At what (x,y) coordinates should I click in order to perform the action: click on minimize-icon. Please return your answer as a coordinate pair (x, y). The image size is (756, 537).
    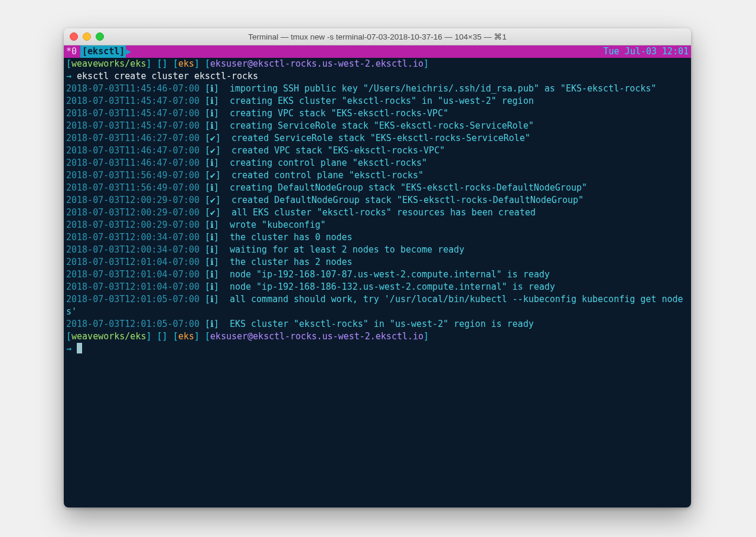
    Looking at the image, I should click on (87, 37).